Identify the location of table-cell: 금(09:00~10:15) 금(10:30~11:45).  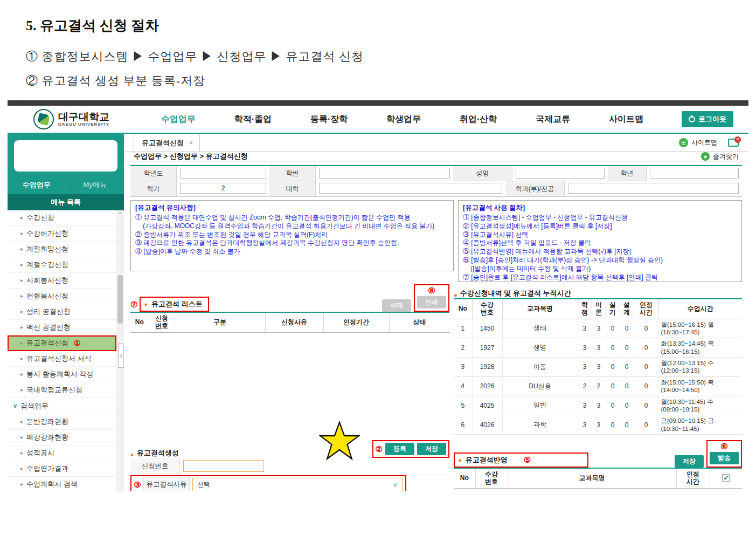
(700, 425).